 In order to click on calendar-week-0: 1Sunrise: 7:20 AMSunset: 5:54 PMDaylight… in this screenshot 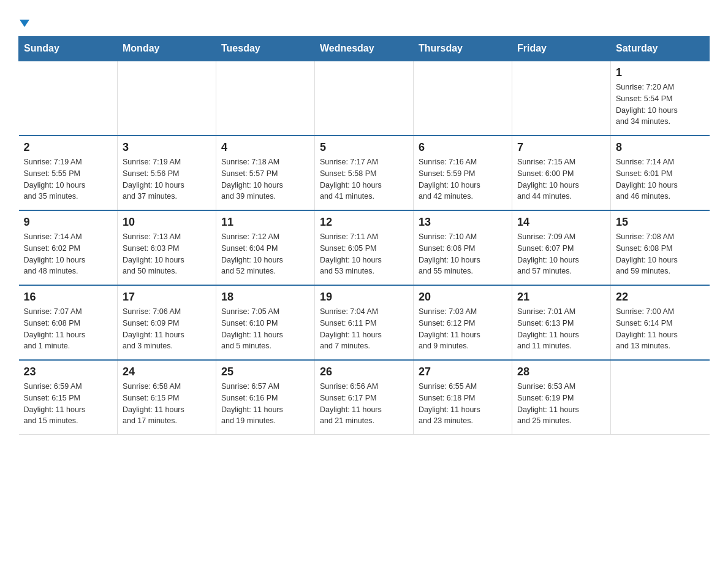, I will do `click(364, 98)`.